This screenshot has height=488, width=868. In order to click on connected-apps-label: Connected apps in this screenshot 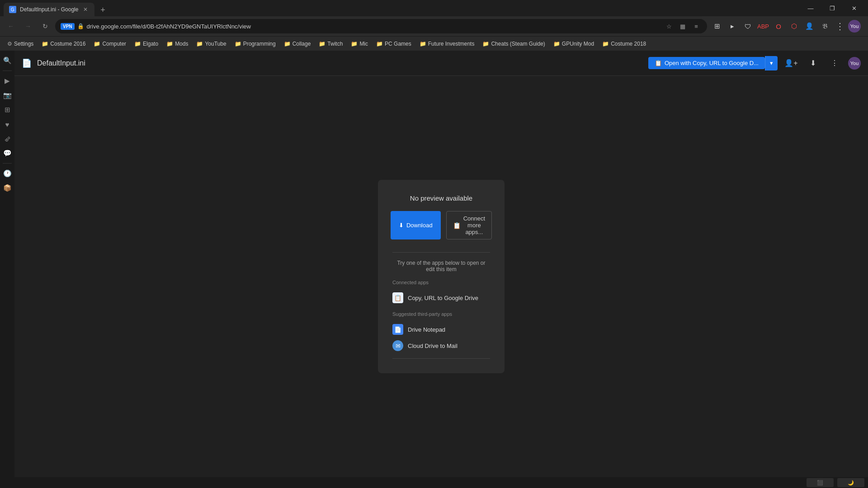, I will do `click(441, 282)`.